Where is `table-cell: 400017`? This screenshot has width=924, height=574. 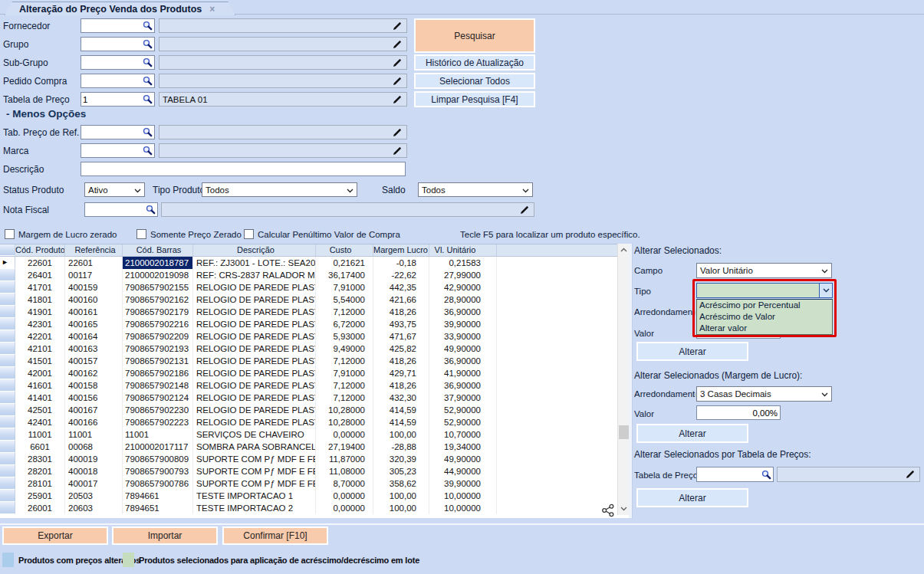
table-cell: 400017 is located at coordinates (94, 484).